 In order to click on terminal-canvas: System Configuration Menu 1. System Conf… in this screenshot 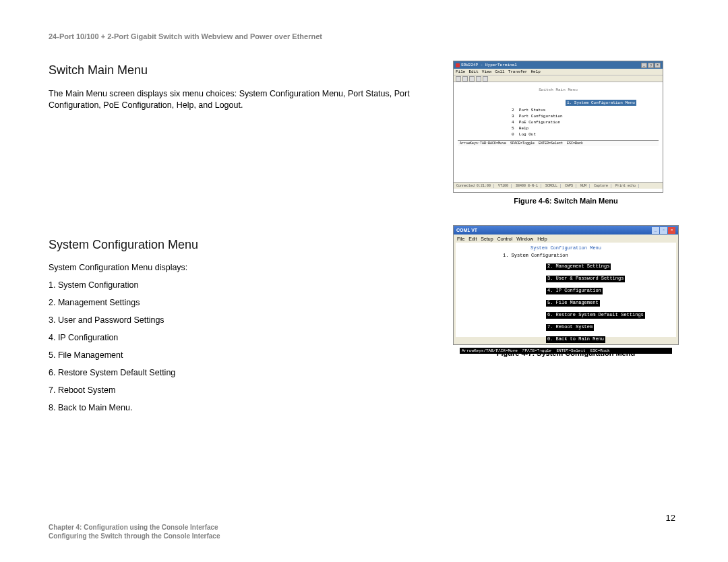, I will do `click(566, 290)`.